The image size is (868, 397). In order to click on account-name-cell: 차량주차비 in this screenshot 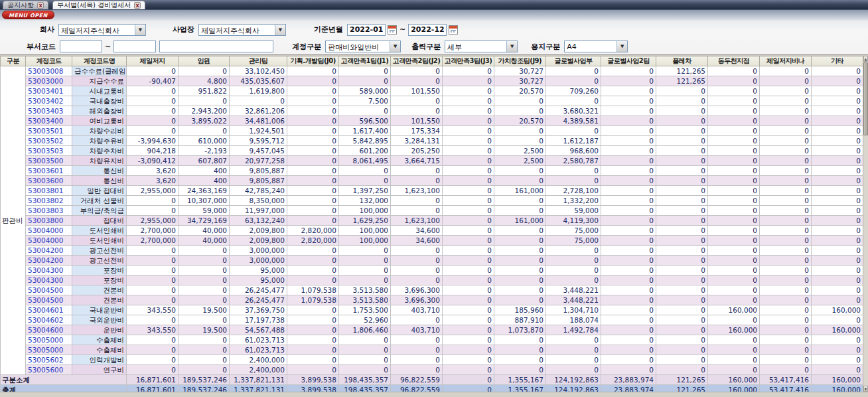, I will do `click(100, 151)`.